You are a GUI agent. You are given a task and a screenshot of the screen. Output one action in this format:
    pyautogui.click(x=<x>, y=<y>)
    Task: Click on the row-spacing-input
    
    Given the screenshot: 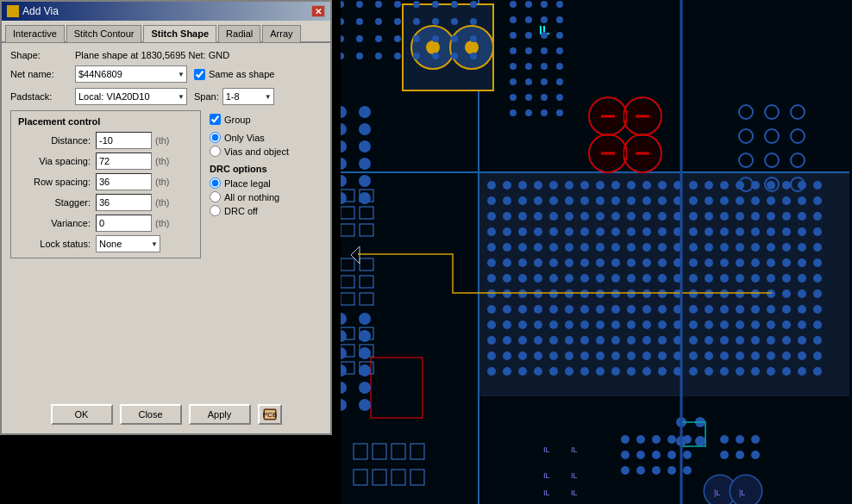 What is the action you would take?
    pyautogui.click(x=124, y=182)
    